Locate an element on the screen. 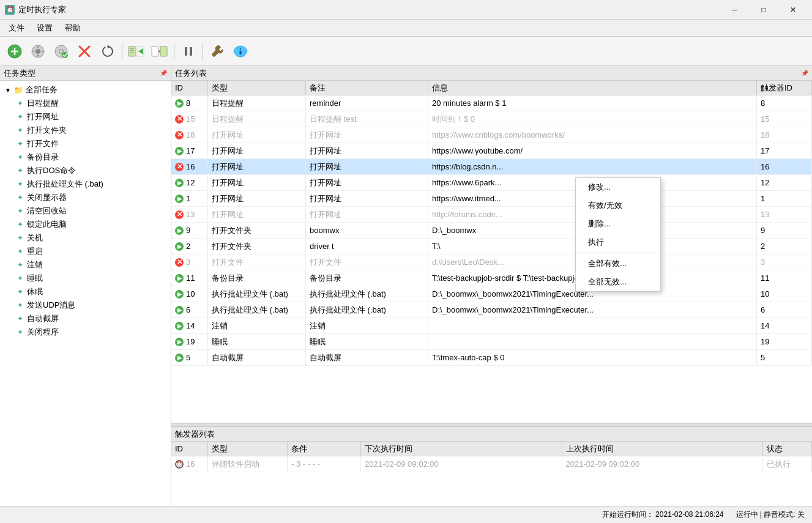 This screenshot has width=812, height=523. table-row: ▶17 打开网址 打开网址 https://www.youtube.com/ 1… is located at coordinates (492, 151).